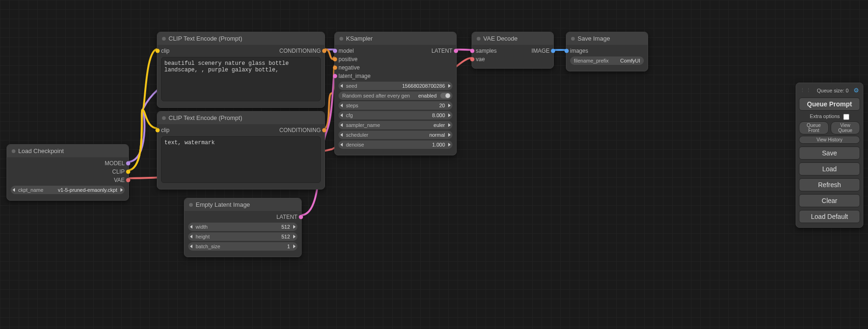 Image resolution: width=868 pixels, height=329 pixels. I want to click on load-default-button: Load Default, so click(829, 217).